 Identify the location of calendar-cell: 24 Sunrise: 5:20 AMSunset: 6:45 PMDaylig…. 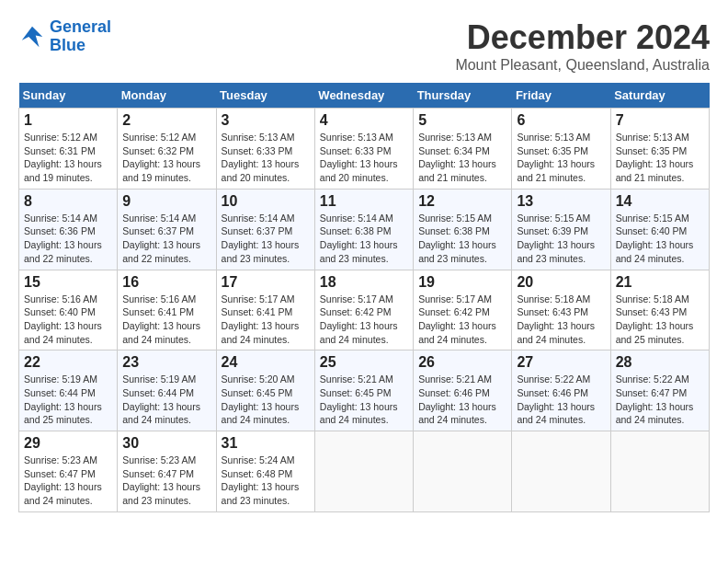
(265, 391).